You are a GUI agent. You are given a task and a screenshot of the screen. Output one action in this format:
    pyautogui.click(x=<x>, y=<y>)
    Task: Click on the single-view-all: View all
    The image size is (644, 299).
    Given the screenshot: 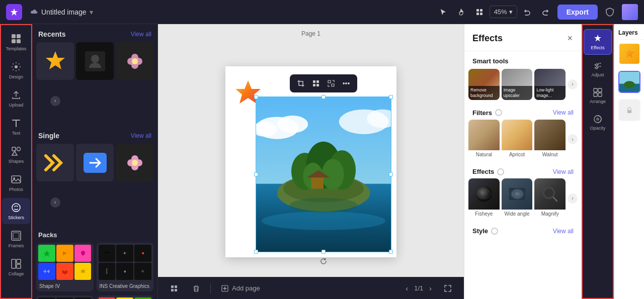 What is the action you would take?
    pyautogui.click(x=141, y=136)
    